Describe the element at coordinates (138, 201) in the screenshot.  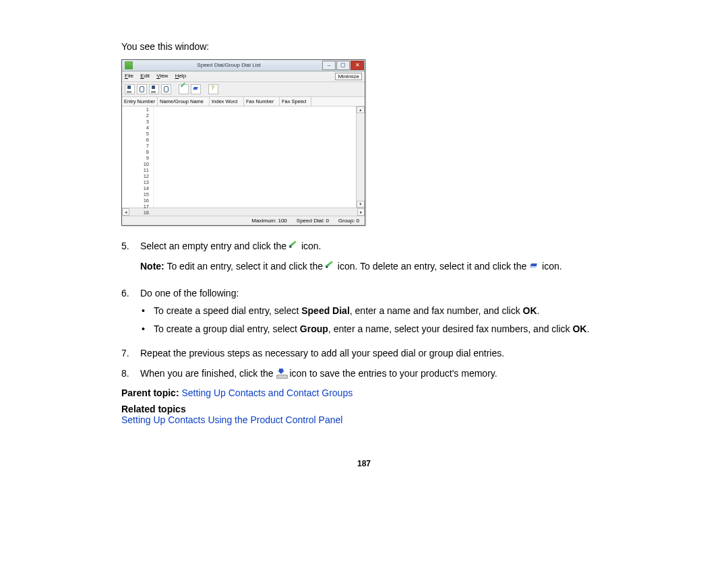
I see `row-number: 16` at that location.